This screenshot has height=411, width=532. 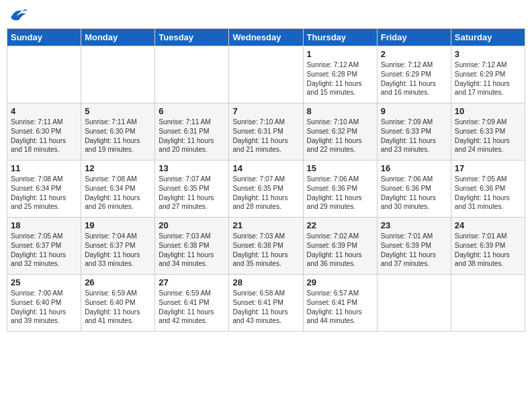 What do you see at coordinates (340, 246) in the screenshot?
I see `calendar-cell: 22 Sunrise: 7:02 AMSunset: 6:39 PMDaylig…` at bounding box center [340, 246].